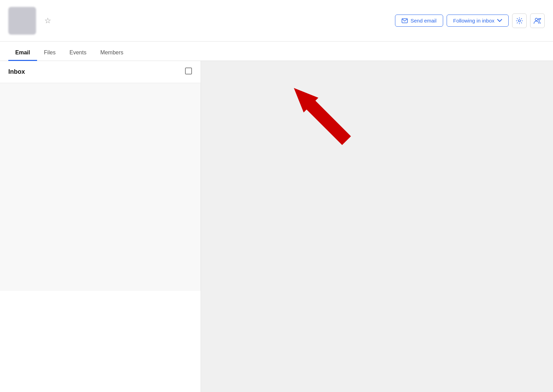 This screenshot has width=553, height=392. What do you see at coordinates (17, 72) in the screenshot?
I see `inbox-title: Inbox` at bounding box center [17, 72].